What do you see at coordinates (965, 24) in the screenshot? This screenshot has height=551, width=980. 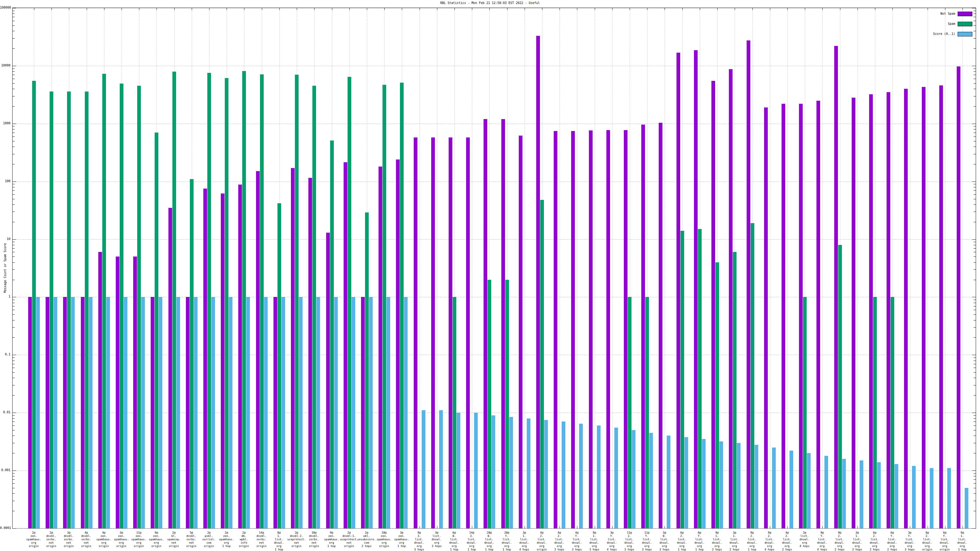 I see `legend-swatch-spam` at bounding box center [965, 24].